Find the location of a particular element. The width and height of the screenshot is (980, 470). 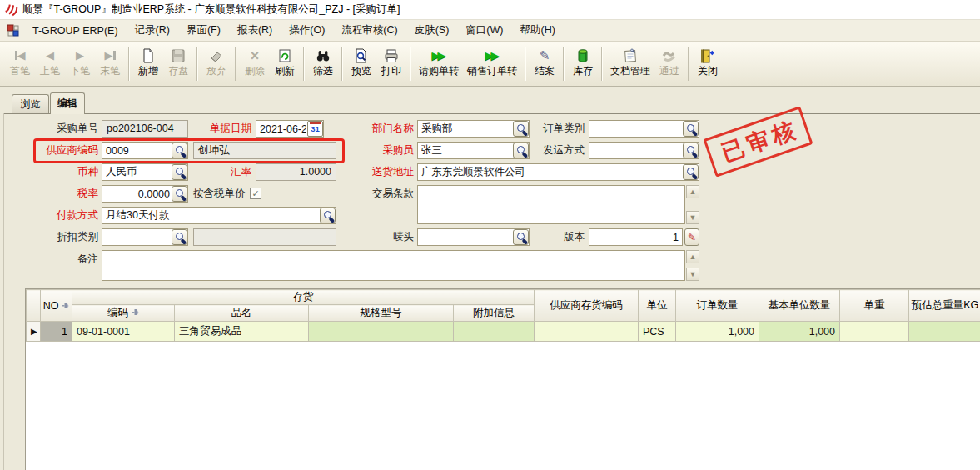

toolbar-doc-manage-button: 文档管理 is located at coordinates (630, 63).